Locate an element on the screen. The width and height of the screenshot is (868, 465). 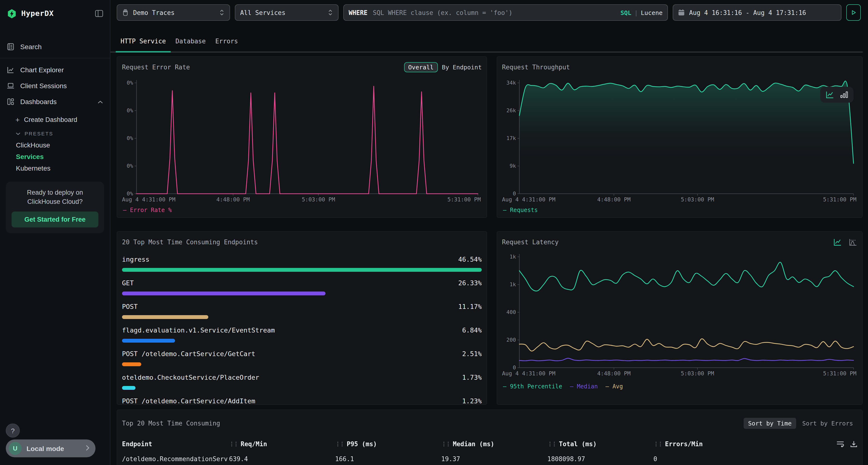
tab-bar: HTTP Service Database Errors is located at coordinates (487, 39).